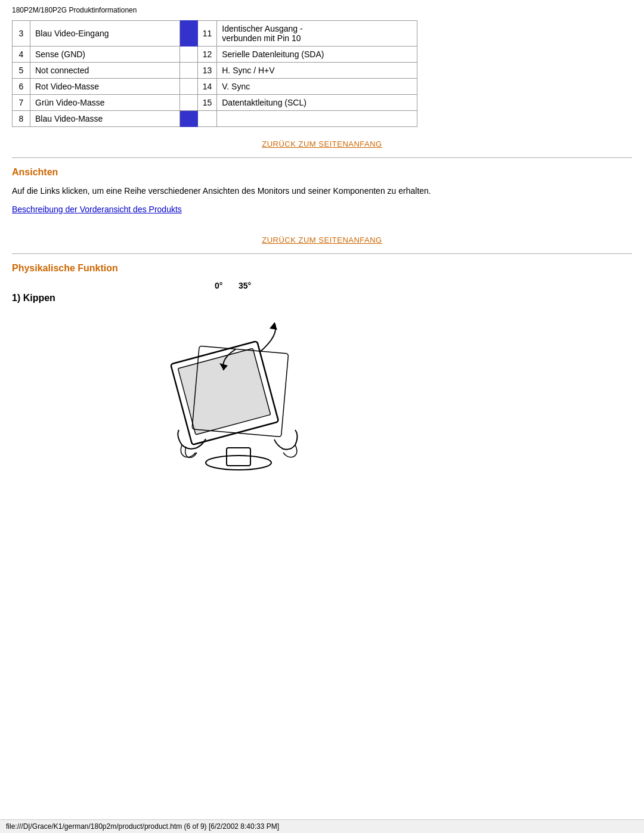 The height and width of the screenshot is (833, 644). What do you see at coordinates (215, 74) in the screenshot?
I see `pin-table: 3 Blau Video-Eingang 11 Identischer Ausg…` at bounding box center [215, 74].